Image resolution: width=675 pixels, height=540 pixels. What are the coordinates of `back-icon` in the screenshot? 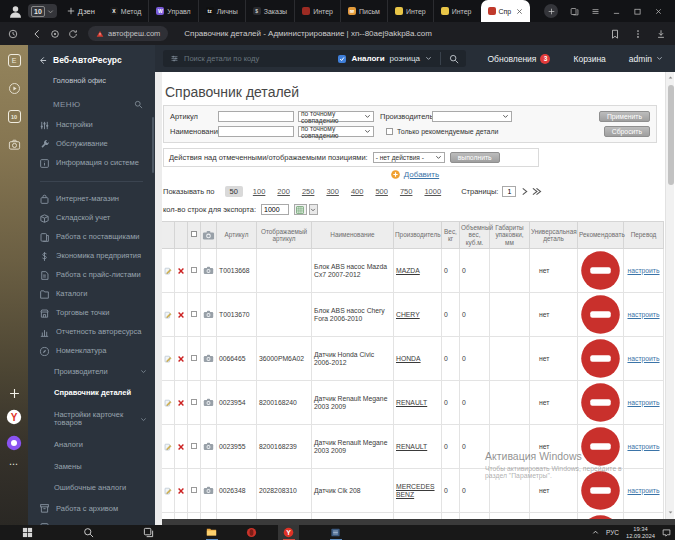 It's located at (37, 34).